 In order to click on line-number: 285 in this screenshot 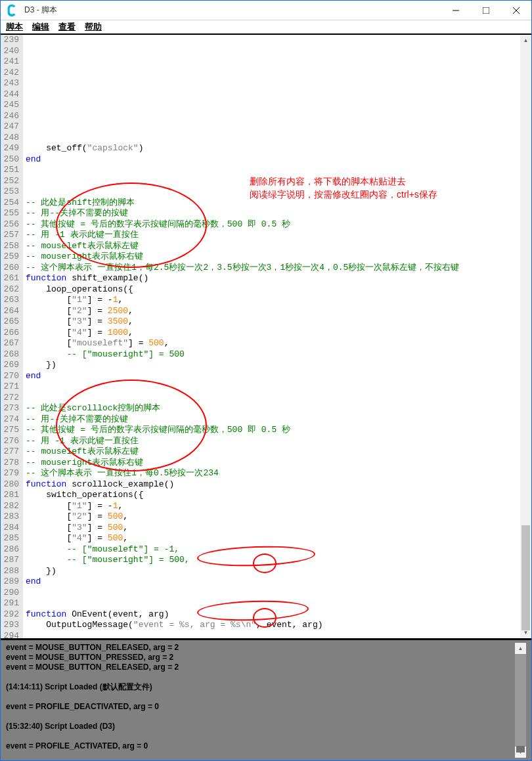, I will do `click(11, 538)`.